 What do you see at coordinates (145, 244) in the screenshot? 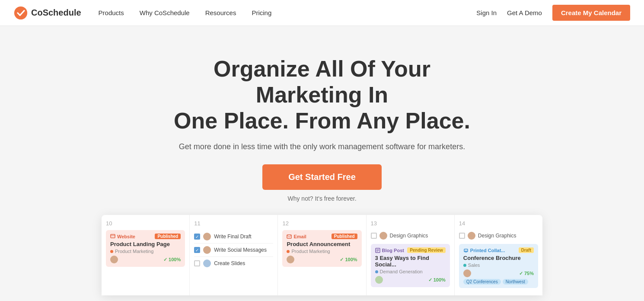
I see `card-title-landing: Product Landing Page` at bounding box center [145, 244].